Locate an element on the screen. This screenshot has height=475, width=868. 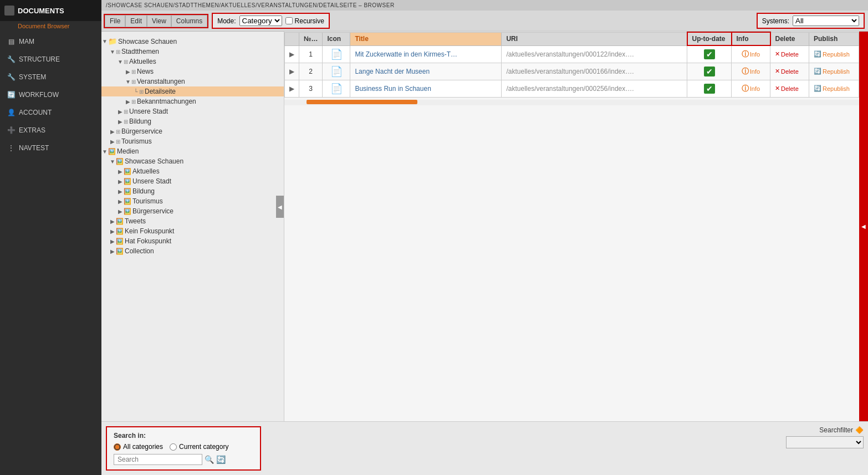
tree-item-tourismus: ▶⊞Tourismus is located at coordinates (193, 141).